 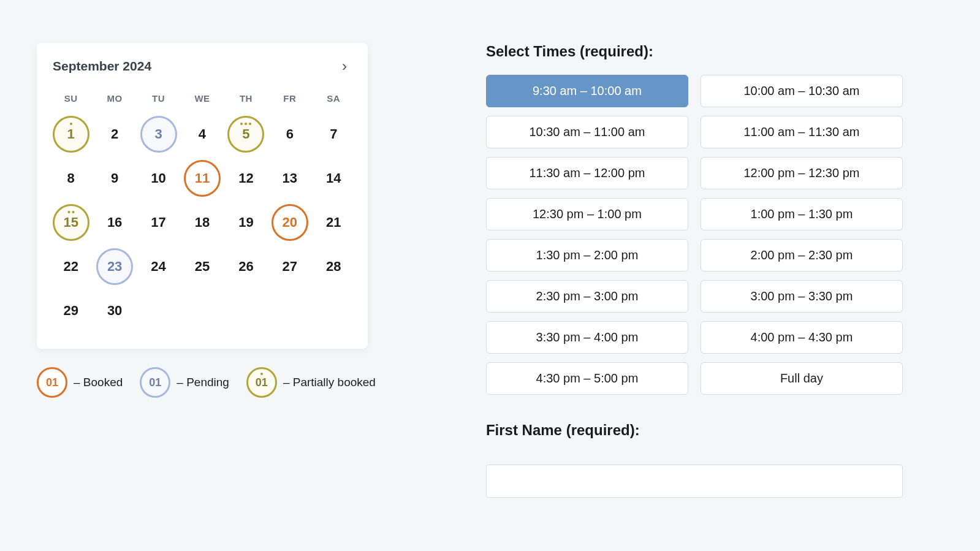 What do you see at coordinates (71, 178) in the screenshot?
I see `calendar-day: 8` at bounding box center [71, 178].